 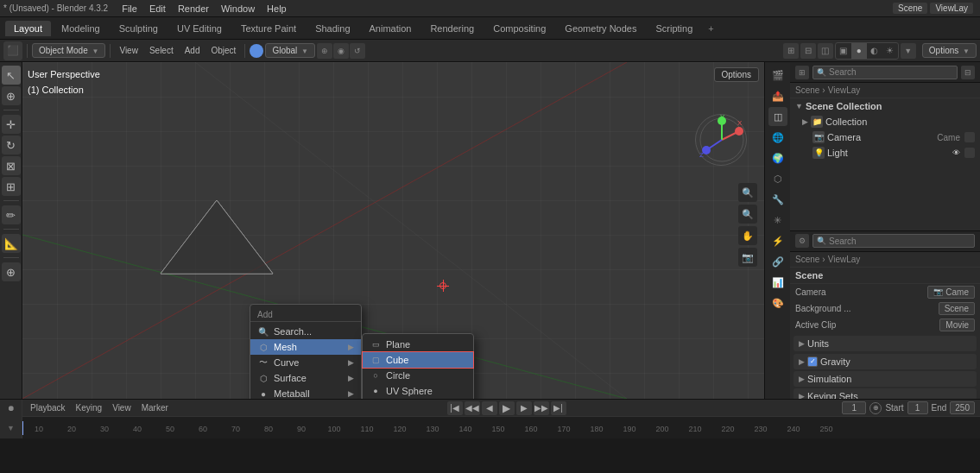 What do you see at coordinates (885, 153) in the screenshot?
I see `light-item: 💡 Light 👁` at bounding box center [885, 153].